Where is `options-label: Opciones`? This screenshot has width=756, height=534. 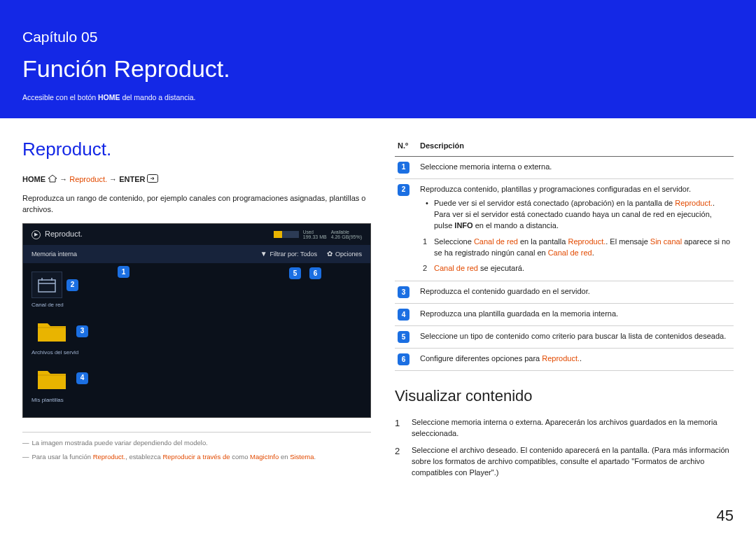
options-label: Opciones is located at coordinates (349, 255).